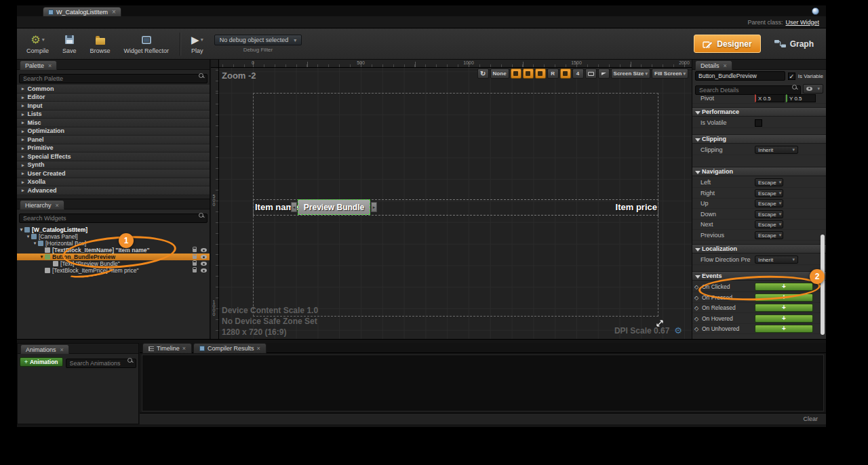 Image resolution: width=868 pixels, height=465 pixels. What do you see at coordinates (528, 73) in the screenshot?
I see `outline-mode-toggle` at bounding box center [528, 73].